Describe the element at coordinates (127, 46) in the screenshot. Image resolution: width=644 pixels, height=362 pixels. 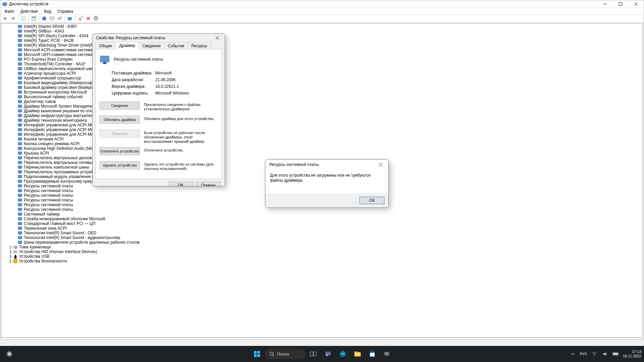
I see `tab-driver: Драйвер` at that location.